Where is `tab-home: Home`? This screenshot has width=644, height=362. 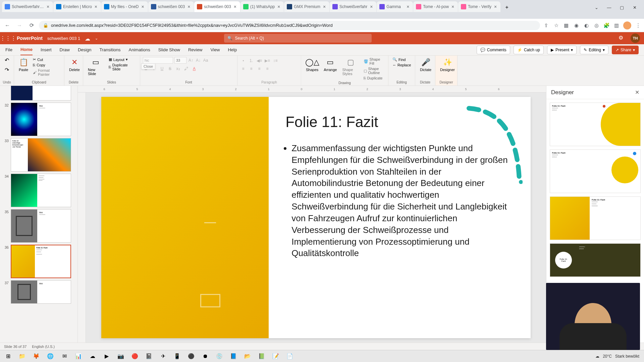
tab-home: Home is located at coordinates (26, 50).